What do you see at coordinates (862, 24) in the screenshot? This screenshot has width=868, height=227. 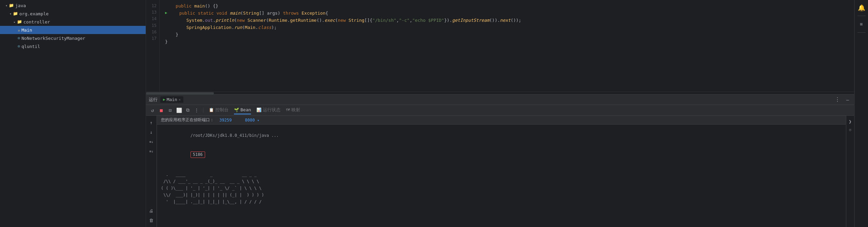 I see `notification-icon: ≡` at bounding box center [862, 24].